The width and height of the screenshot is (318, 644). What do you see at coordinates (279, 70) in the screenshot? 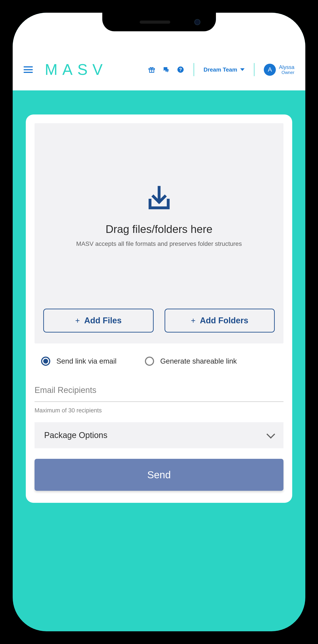
I see `user-menu: A Alyssa Owner` at bounding box center [279, 70].